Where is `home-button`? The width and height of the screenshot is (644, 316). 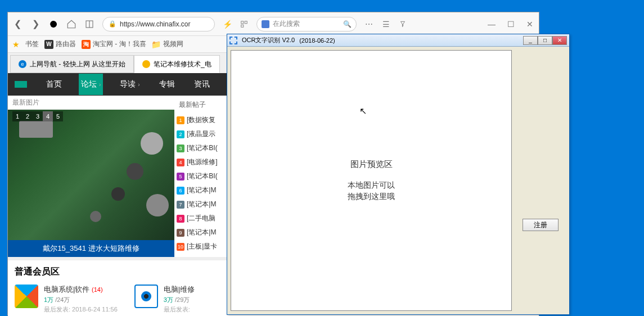 home-button is located at coordinates (71, 24).